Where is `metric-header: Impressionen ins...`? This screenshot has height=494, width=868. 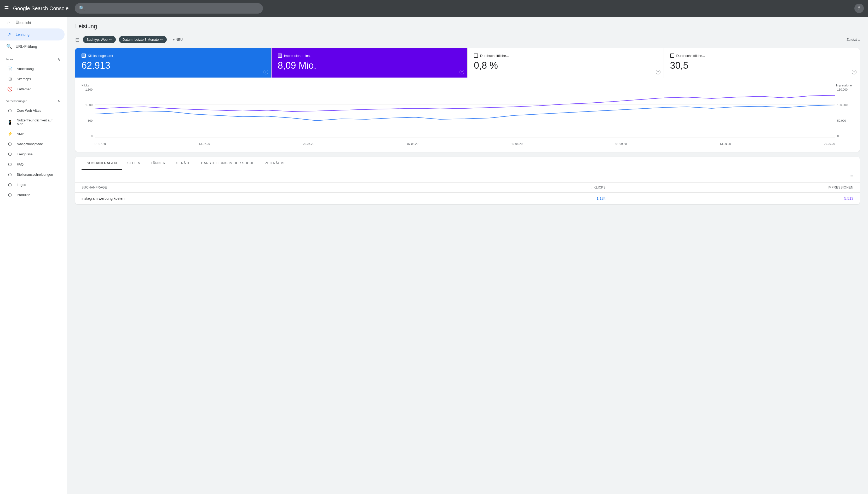 metric-header: Impressionen ins... is located at coordinates (369, 56).